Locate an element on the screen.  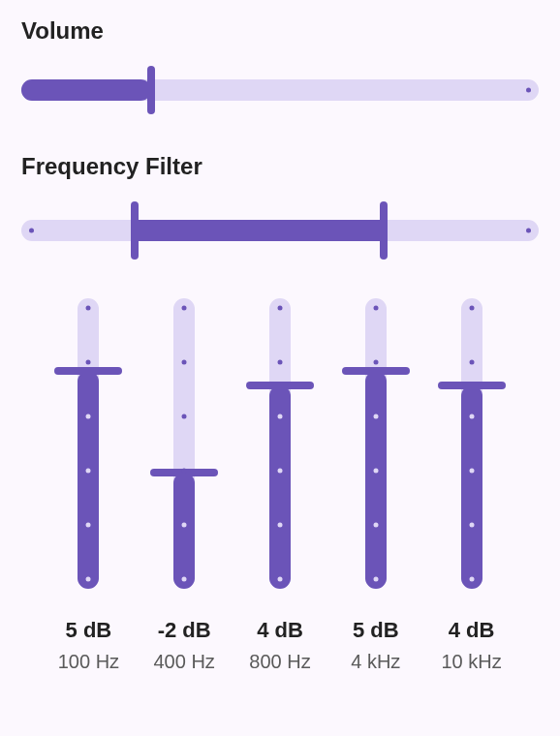
volume-slider is located at coordinates (280, 90).